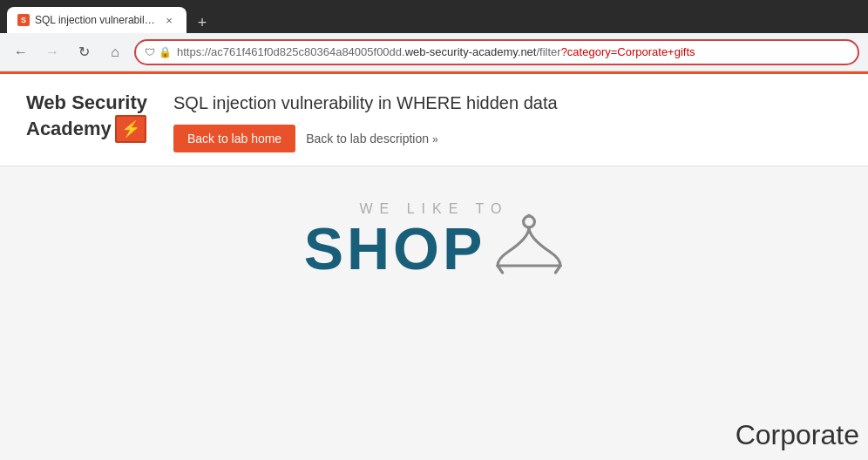 The image size is (868, 460). Describe the element at coordinates (110, 17) in the screenshot. I see `tab-bar: S SQL injection vulnerability in W × +` at that location.